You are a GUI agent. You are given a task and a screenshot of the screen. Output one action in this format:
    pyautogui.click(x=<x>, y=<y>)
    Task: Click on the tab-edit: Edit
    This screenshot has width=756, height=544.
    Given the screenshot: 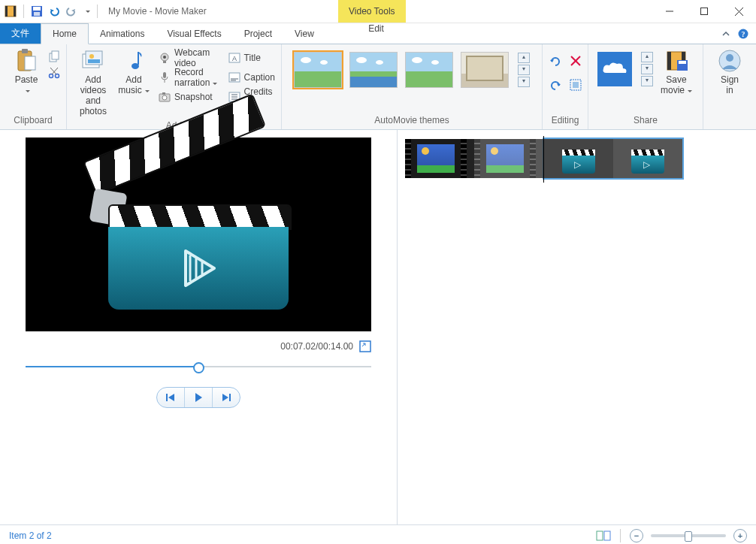 What is the action you would take?
    pyautogui.click(x=376, y=29)
    